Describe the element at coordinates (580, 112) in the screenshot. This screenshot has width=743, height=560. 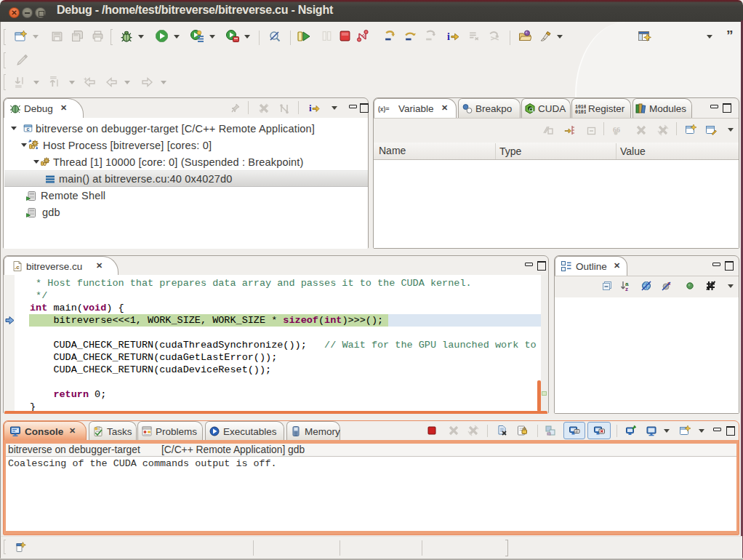
I see `svg-text: 0101` at that location.